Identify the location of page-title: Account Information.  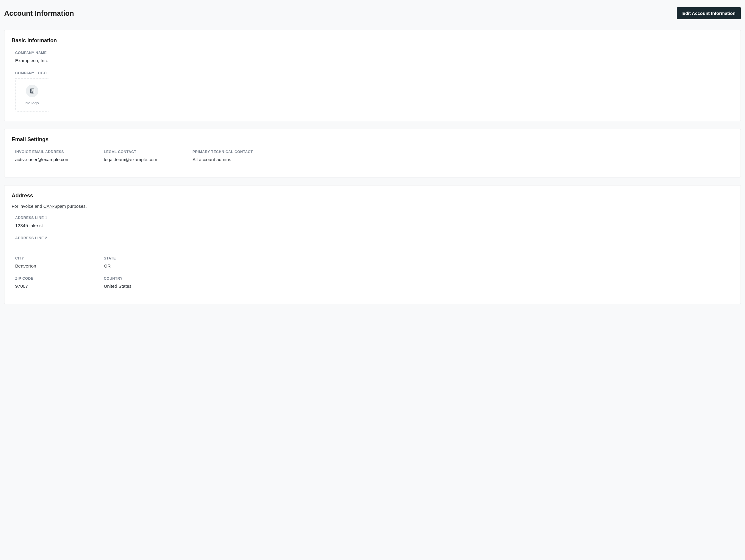
(39, 13).